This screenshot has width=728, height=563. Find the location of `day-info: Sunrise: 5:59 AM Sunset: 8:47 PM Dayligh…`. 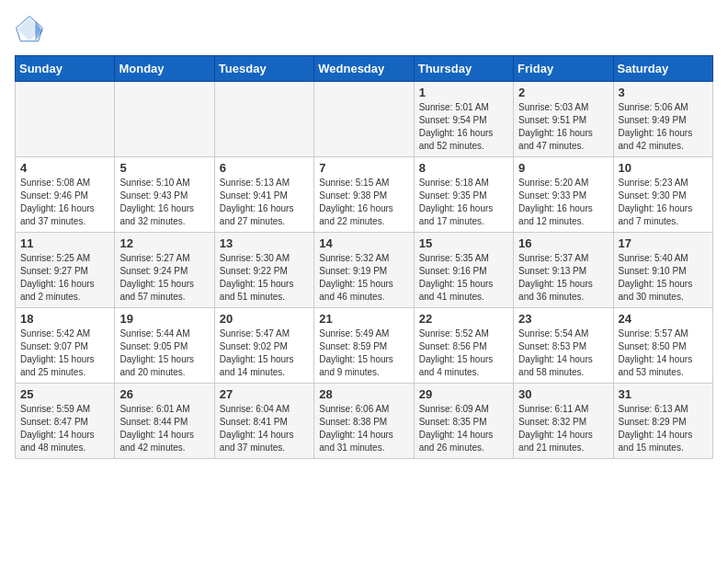

day-info: Sunrise: 5:59 AM Sunset: 8:47 PM Dayligh… is located at coordinates (64, 429).